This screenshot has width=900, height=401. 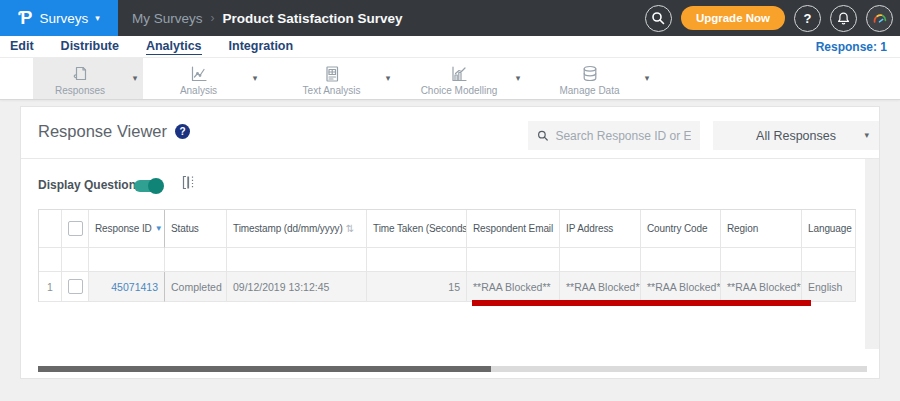 I want to click on response-id-link: 45071413, so click(x=134, y=287).